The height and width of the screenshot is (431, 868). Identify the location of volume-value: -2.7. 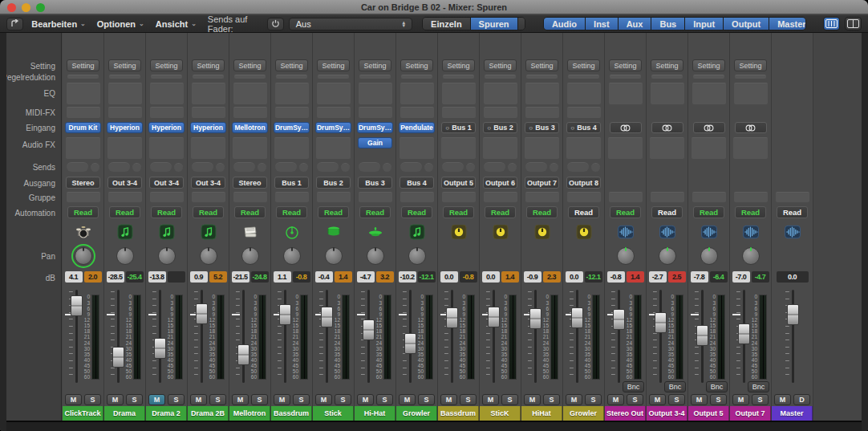
(658, 277).